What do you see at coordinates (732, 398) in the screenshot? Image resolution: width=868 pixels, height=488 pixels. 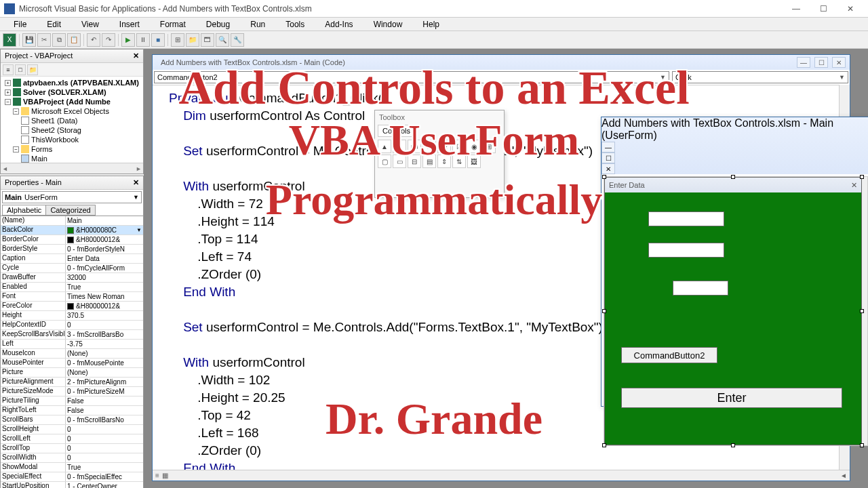 I see `enter-button-control: Enter` at bounding box center [732, 398].